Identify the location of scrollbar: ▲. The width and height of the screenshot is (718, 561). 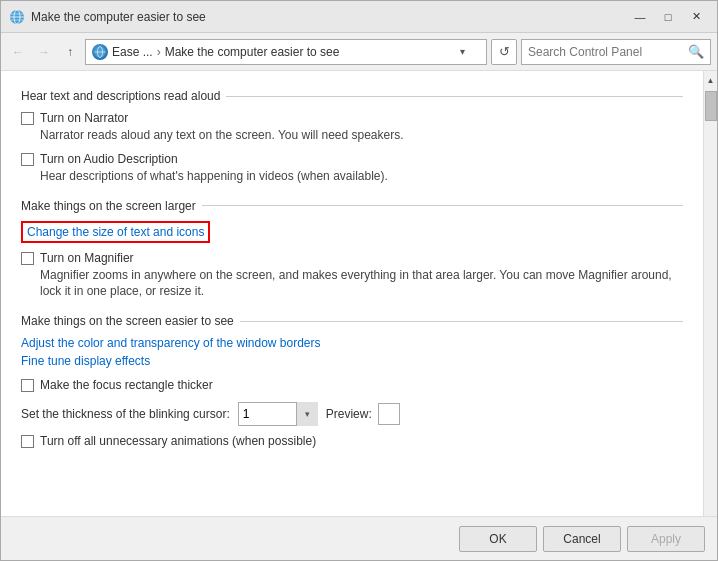
(710, 294).